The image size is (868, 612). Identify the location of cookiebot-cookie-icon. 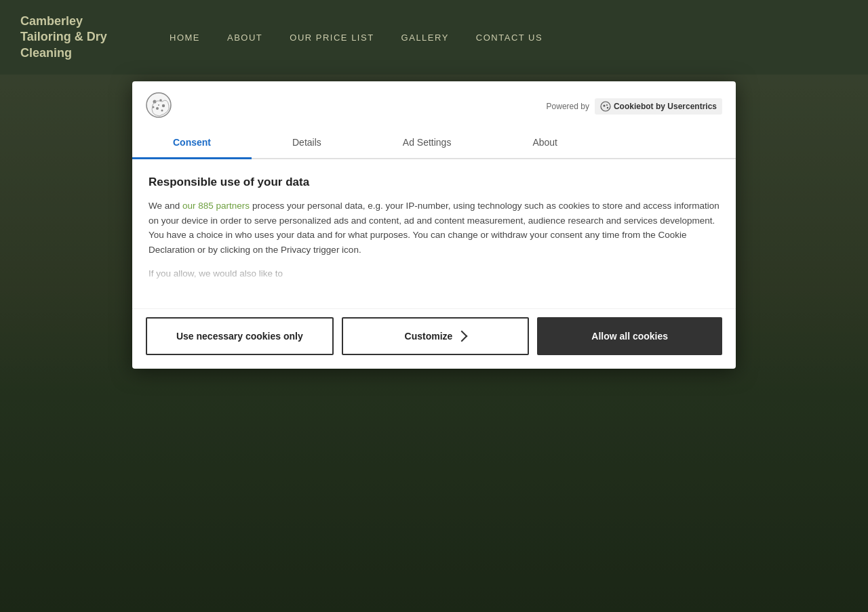
(159, 106).